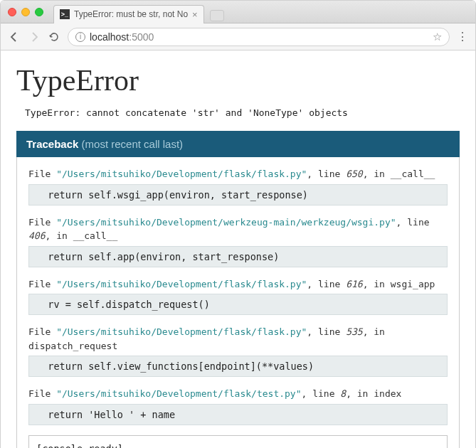  I want to click on browser-menu-button: ⋮, so click(462, 37).